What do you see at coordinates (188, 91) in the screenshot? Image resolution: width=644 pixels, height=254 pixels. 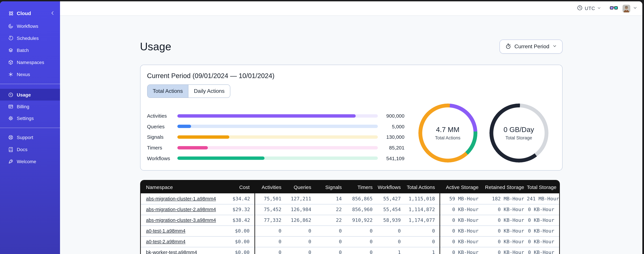 I see `actions-tabs: Total Actions Daily Actions` at bounding box center [188, 91].